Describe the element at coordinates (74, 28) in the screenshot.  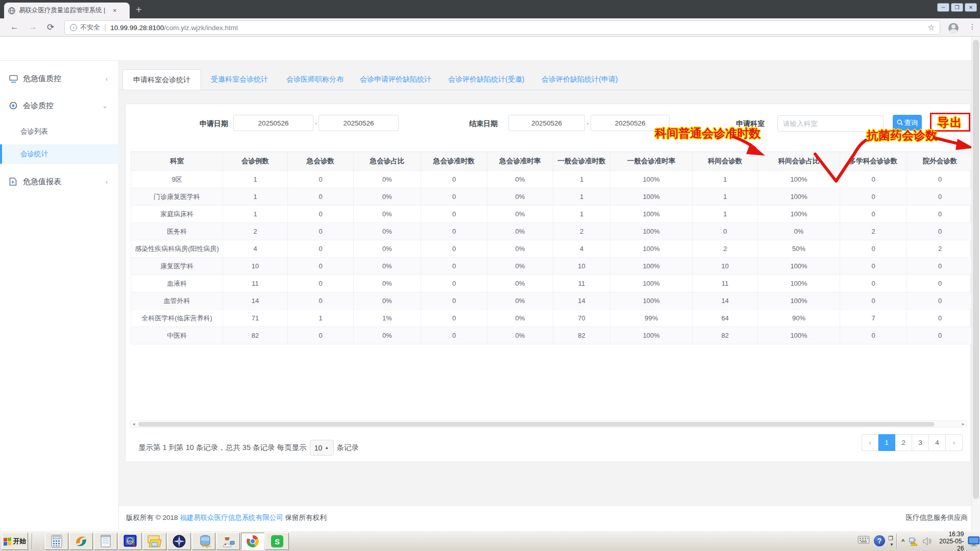
I see `info-icon: i` at that location.